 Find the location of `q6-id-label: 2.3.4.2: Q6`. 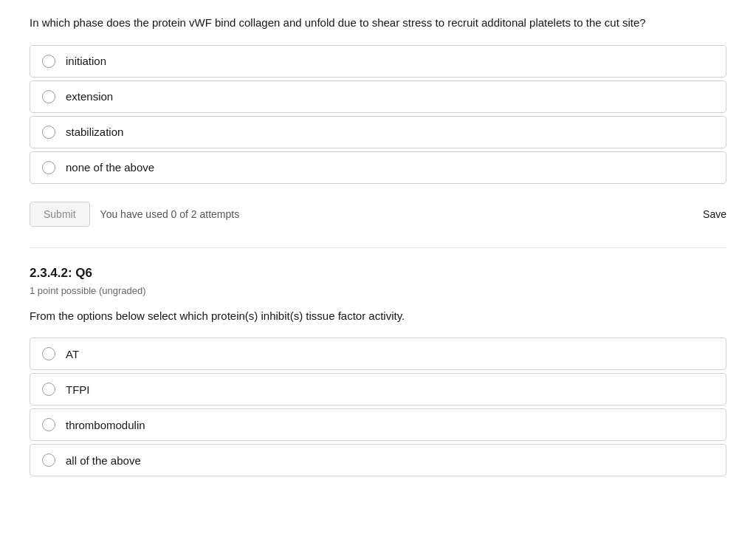

q6-id-label: 2.3.4.2: Q6 is located at coordinates (378, 273).